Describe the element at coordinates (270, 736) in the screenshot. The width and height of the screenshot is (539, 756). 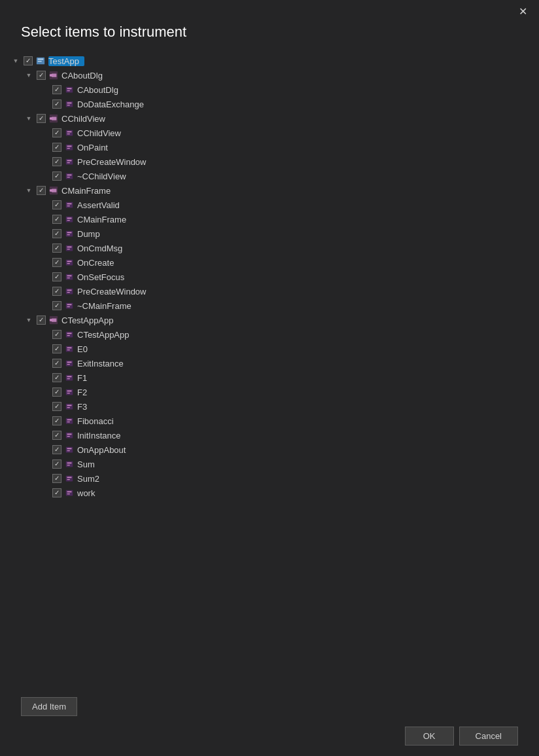
I see `dialog-buttons: OK Cancel` at that location.